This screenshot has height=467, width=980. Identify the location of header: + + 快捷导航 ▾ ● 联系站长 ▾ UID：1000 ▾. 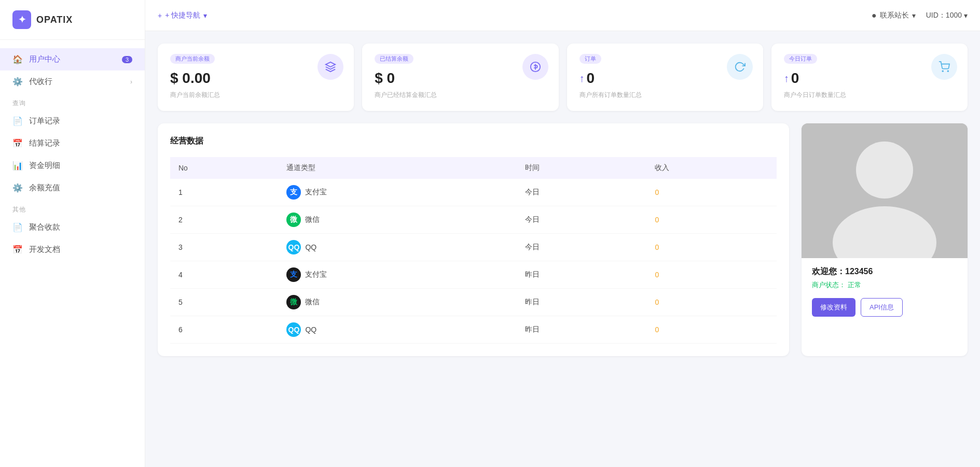
(562, 16).